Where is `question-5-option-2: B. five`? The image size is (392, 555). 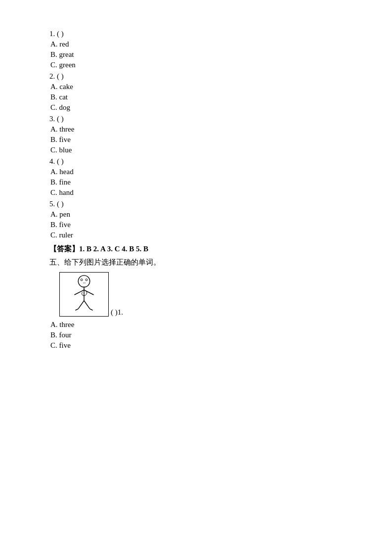 question-5-option-2: B. five is located at coordinates (197, 225).